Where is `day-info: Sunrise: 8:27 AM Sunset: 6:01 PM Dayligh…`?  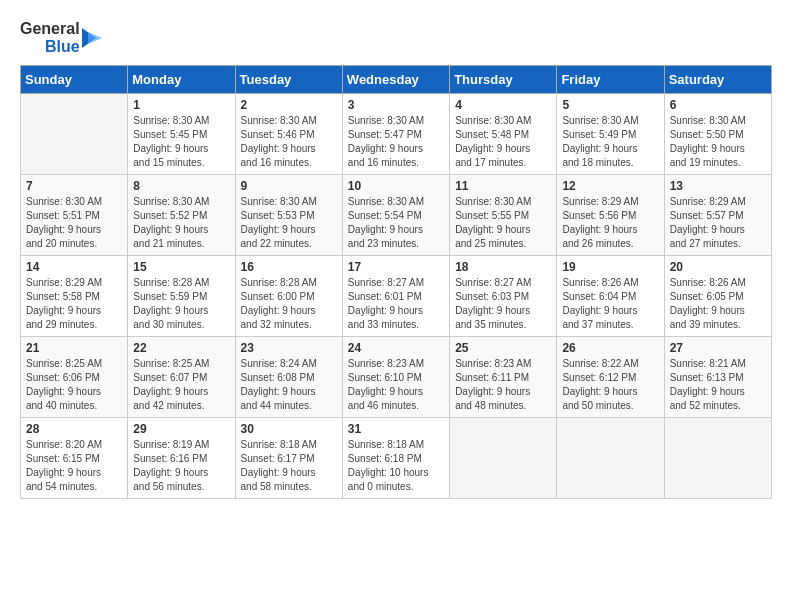
day-info: Sunrise: 8:27 AM Sunset: 6:01 PM Dayligh… is located at coordinates (396, 304).